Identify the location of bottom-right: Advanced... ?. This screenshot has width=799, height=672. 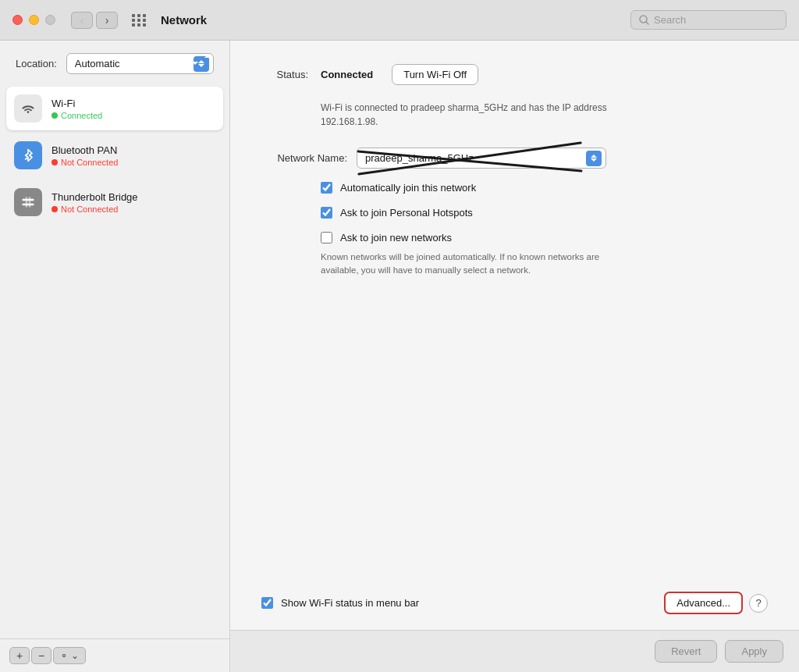
(716, 603).